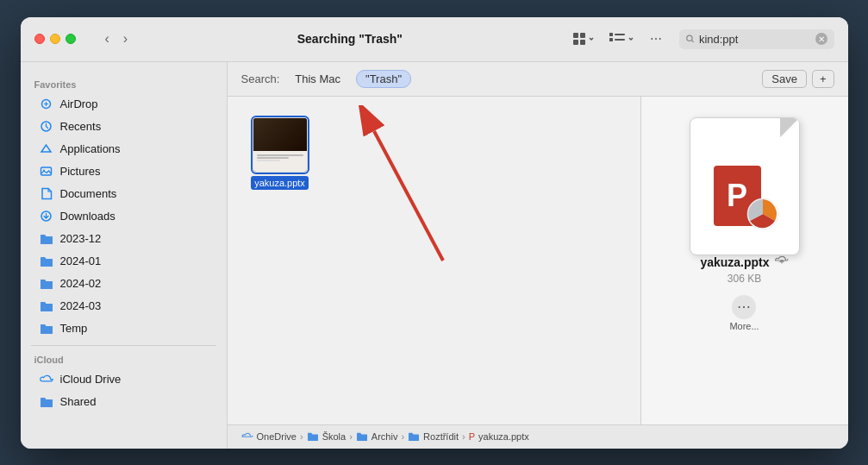 Image resolution: width=868 pixels, height=465 pixels. Describe the element at coordinates (464, 437) in the screenshot. I see `breadcrumb-sep-4: ›` at that location.